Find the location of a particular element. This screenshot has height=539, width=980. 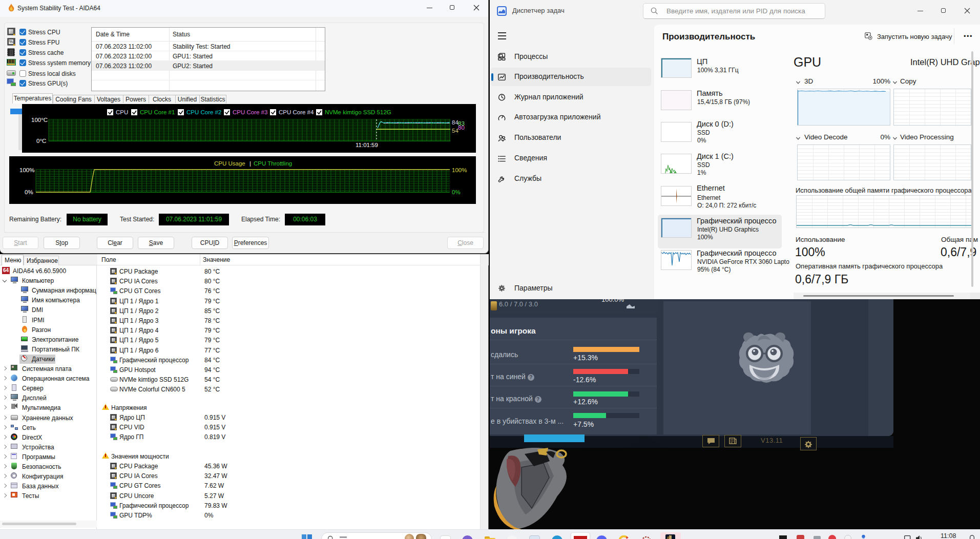

svg-text: 0°C is located at coordinates (41, 141).